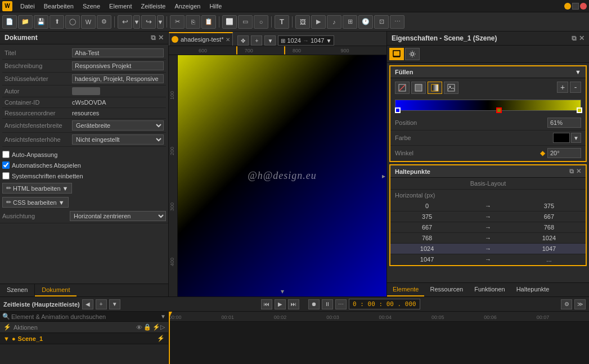 This screenshot has height=364, width=589. Describe the element at coordinates (137, 22) in the screenshot. I see `toolbar-undo-drop: ▼` at that location.